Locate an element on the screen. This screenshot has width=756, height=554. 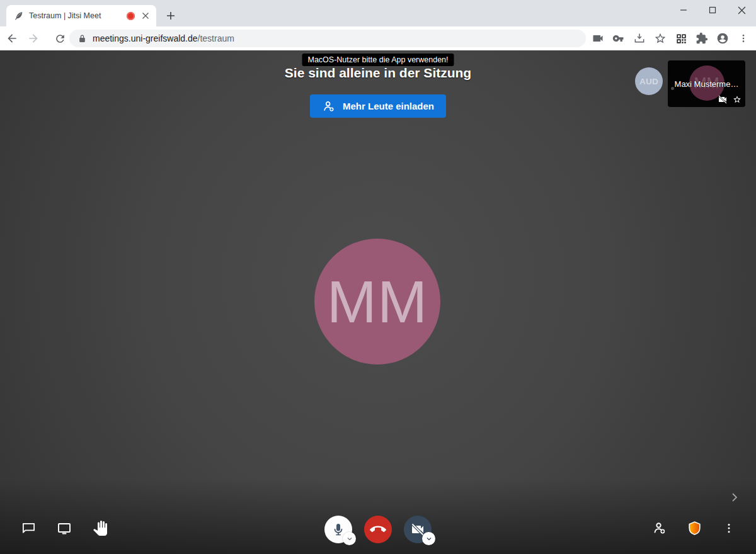
more-options-button is located at coordinates (729, 528).